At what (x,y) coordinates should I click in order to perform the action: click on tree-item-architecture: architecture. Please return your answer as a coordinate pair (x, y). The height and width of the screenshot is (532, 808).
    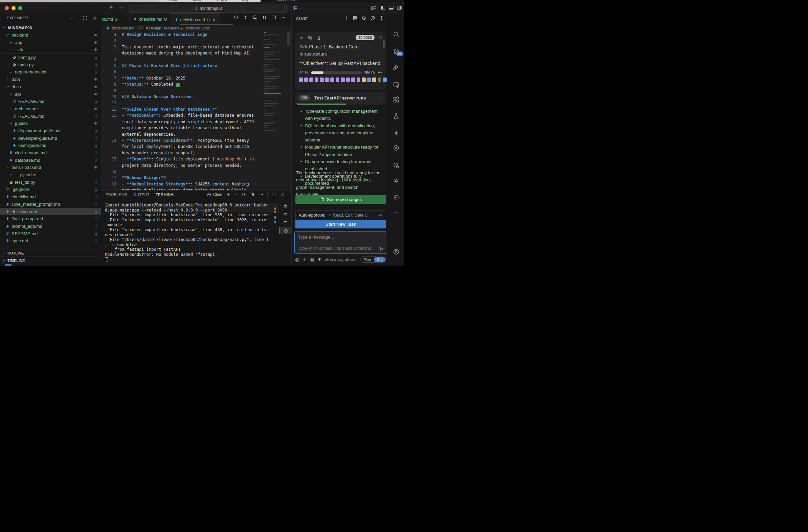
    Looking at the image, I should click on (50, 109).